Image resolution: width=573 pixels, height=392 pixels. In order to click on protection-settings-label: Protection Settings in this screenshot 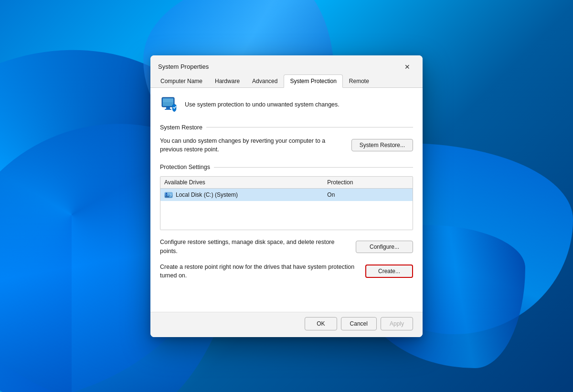, I will do `click(185, 167)`.